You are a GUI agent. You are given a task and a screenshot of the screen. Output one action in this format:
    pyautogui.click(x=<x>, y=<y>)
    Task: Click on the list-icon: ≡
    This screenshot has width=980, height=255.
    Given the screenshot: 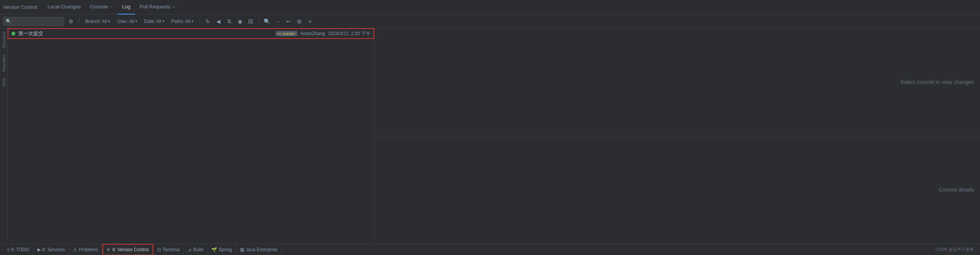 What is the action you would take?
    pyautogui.click(x=310, y=21)
    